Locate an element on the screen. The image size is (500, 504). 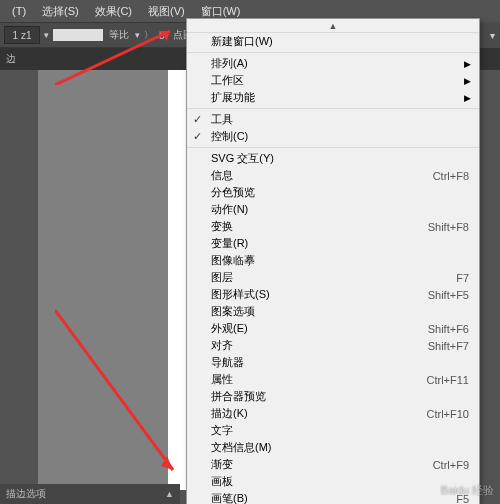
menu-item-label: 信息 is located at coordinates (322, 176).